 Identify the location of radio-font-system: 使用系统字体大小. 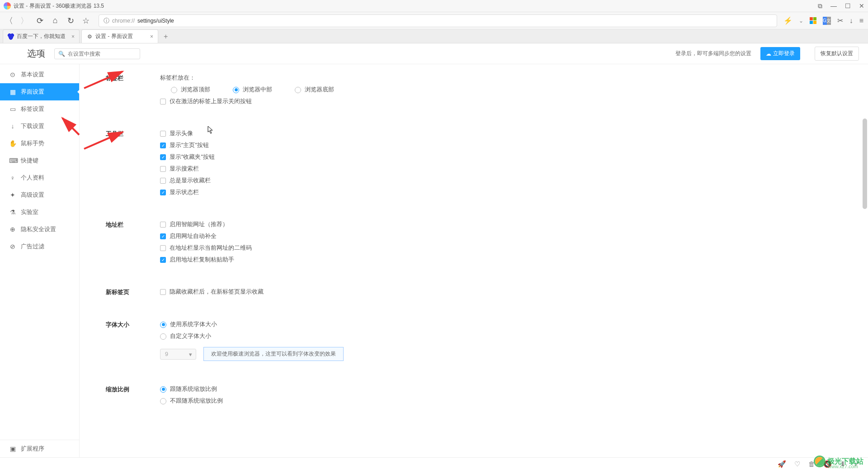
(252, 325).